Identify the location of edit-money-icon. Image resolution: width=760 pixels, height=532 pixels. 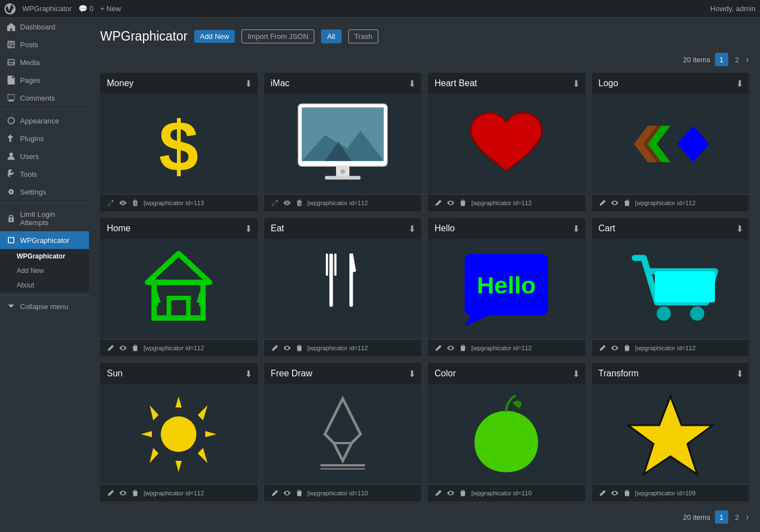
(111, 203).